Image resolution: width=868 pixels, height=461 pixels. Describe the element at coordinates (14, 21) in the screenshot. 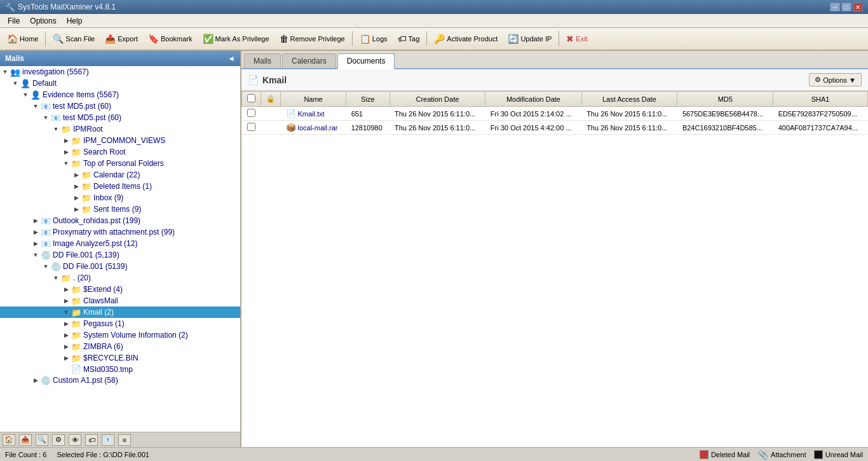

I see `menu-file: File` at that location.